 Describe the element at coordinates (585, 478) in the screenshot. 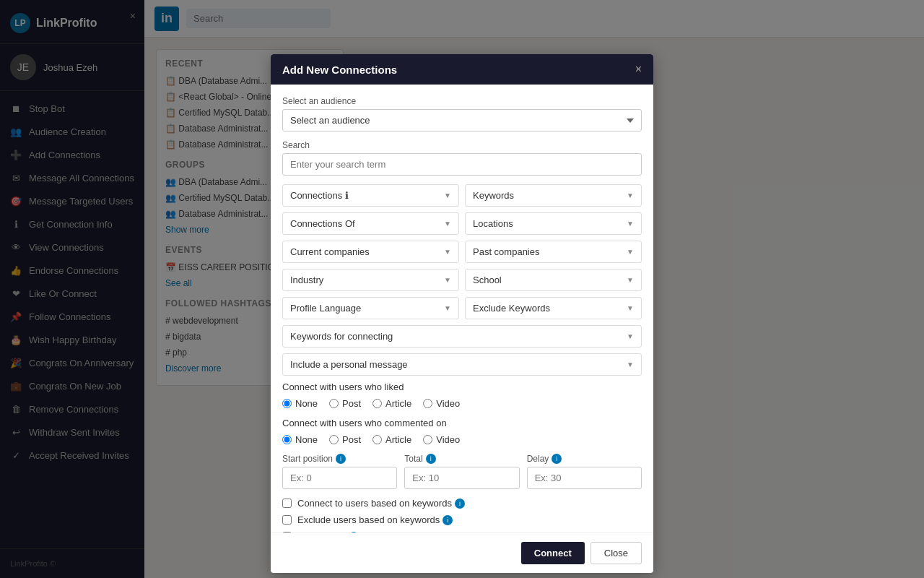

I see `delay-input` at that location.